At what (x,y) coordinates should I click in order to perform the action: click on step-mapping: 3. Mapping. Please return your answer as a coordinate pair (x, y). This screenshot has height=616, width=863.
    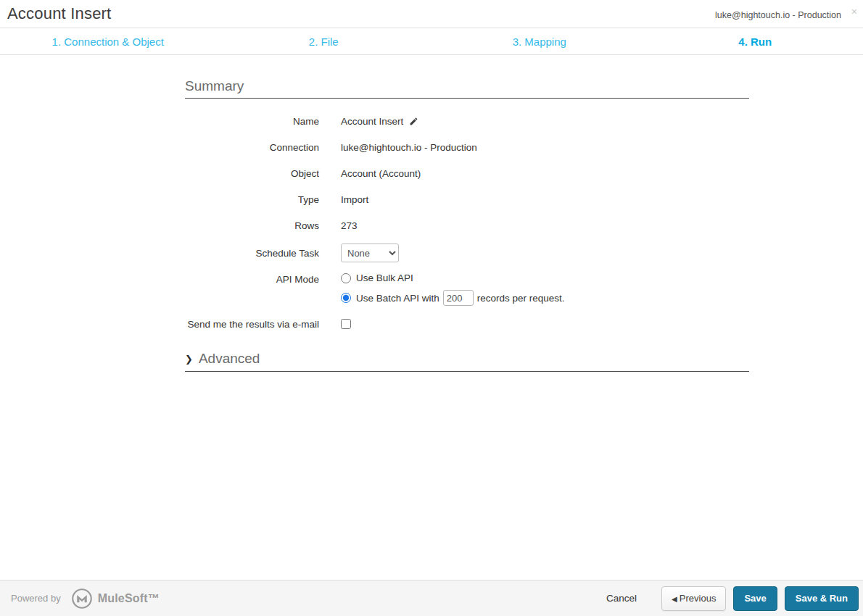
    Looking at the image, I should click on (540, 41).